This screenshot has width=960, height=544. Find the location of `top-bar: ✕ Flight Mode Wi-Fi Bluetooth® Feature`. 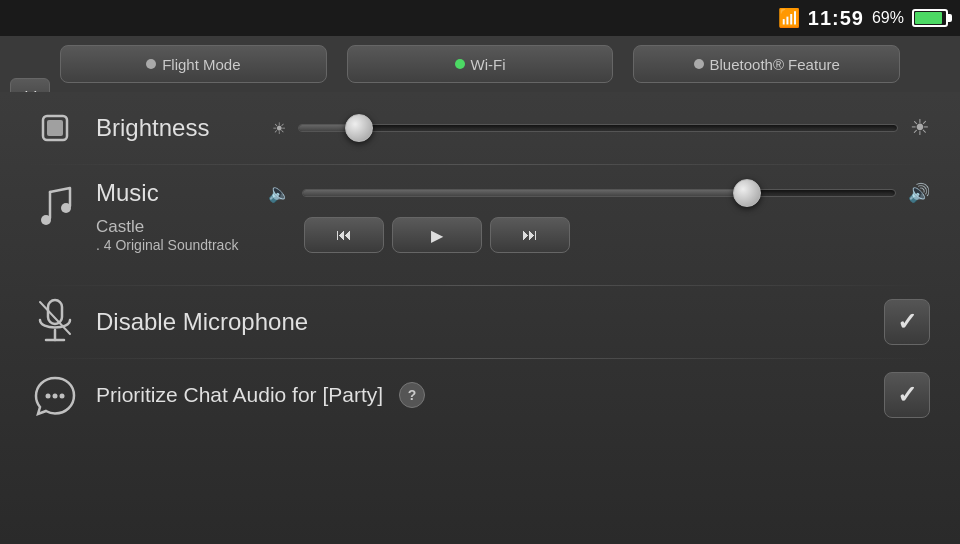

top-bar: ✕ Flight Mode Wi-Fi Bluetooth® Feature is located at coordinates (480, 64).